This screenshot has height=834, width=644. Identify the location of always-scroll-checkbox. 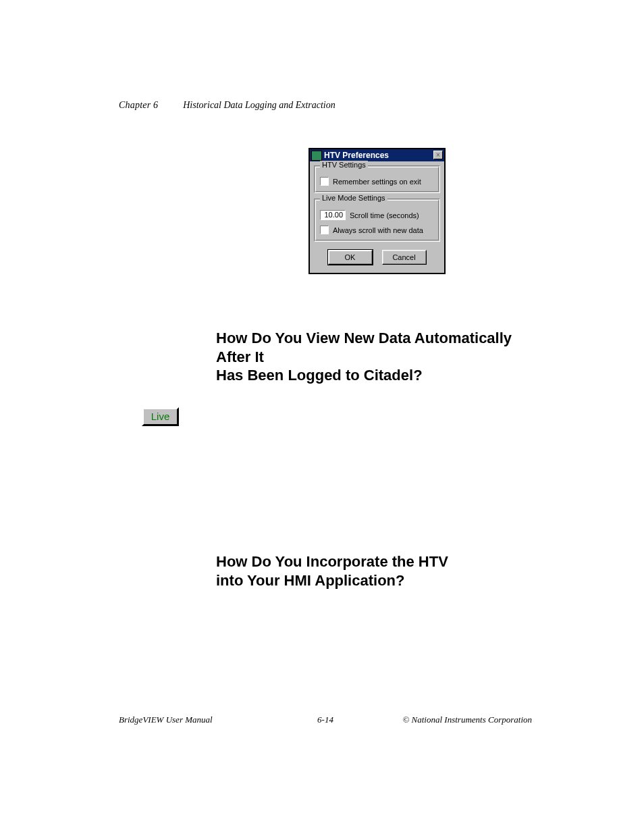
(324, 230).